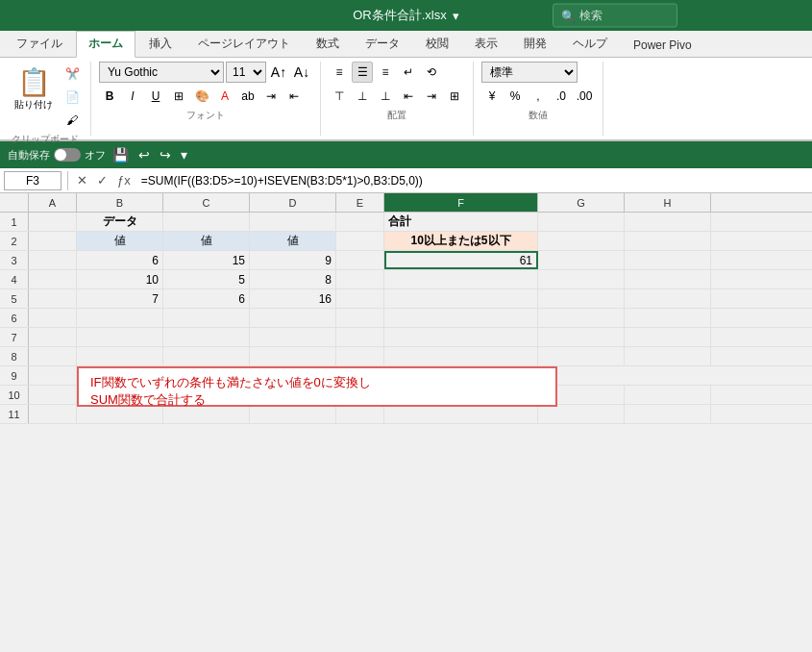 The image size is (812, 652). I want to click on cell-a1, so click(53, 221).